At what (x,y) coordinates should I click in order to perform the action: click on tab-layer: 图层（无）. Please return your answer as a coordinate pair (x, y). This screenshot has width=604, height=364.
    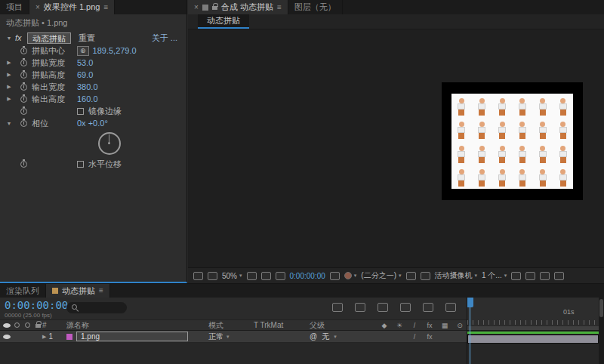
    Looking at the image, I should click on (316, 8).